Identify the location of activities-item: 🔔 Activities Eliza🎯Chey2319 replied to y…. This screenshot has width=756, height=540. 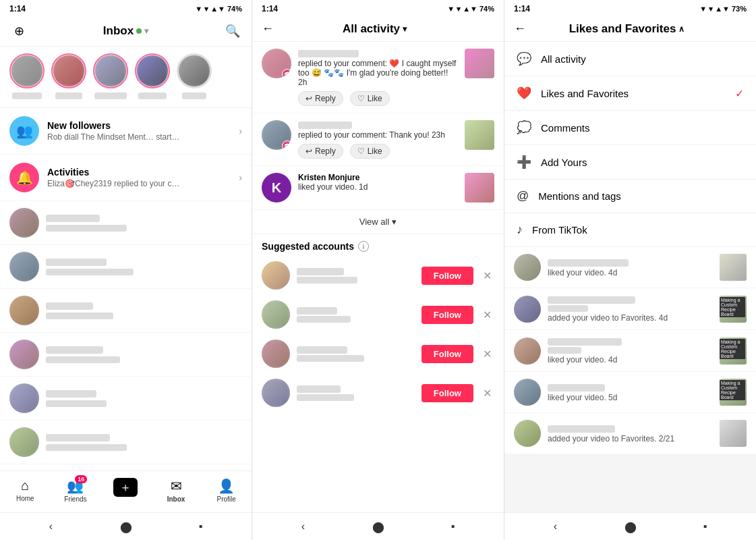
(125, 178).